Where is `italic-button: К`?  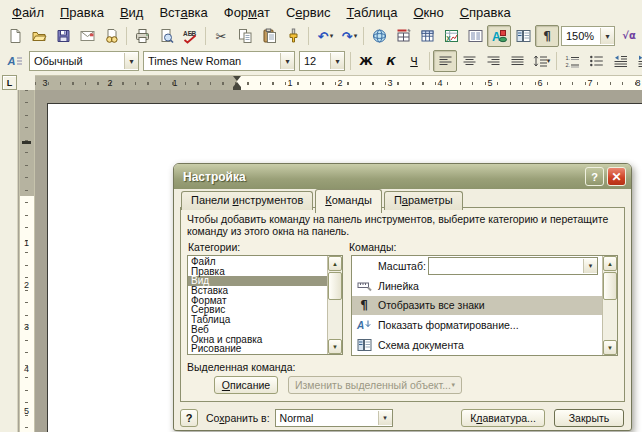
italic-button: К is located at coordinates (390, 61).